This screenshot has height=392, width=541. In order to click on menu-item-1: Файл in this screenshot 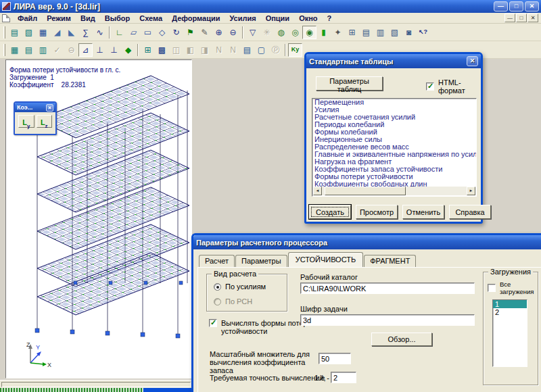, I will do `click(27, 18)`.